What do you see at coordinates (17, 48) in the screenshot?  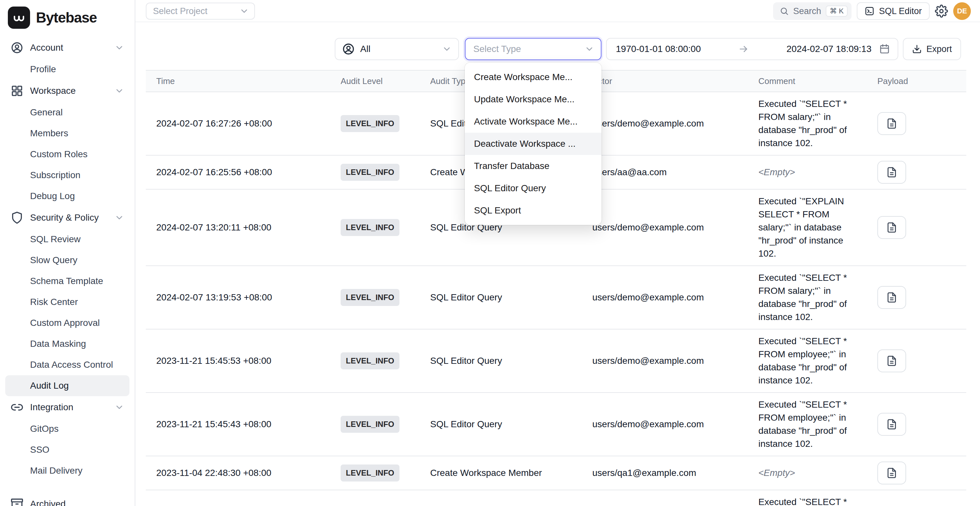 I see `user-circle-icon` at bounding box center [17, 48].